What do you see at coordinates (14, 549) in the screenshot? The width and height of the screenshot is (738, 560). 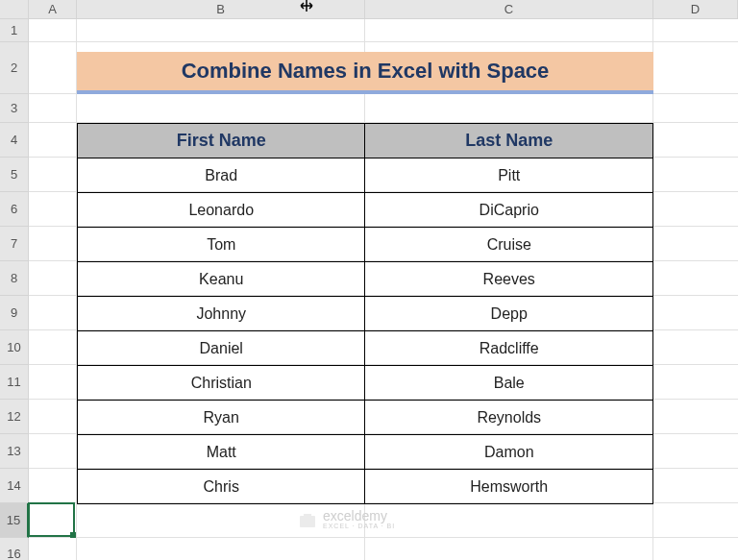 I see `row-header-16: 16` at bounding box center [14, 549].